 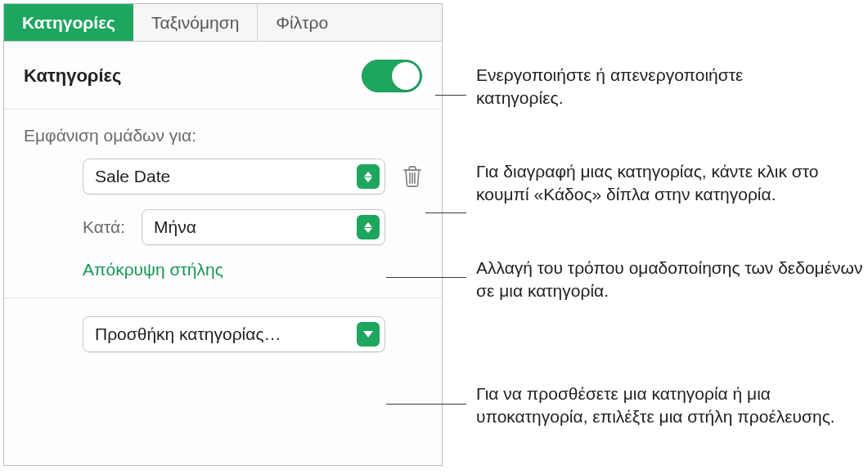 I want to click on delete-category-button, so click(x=412, y=177).